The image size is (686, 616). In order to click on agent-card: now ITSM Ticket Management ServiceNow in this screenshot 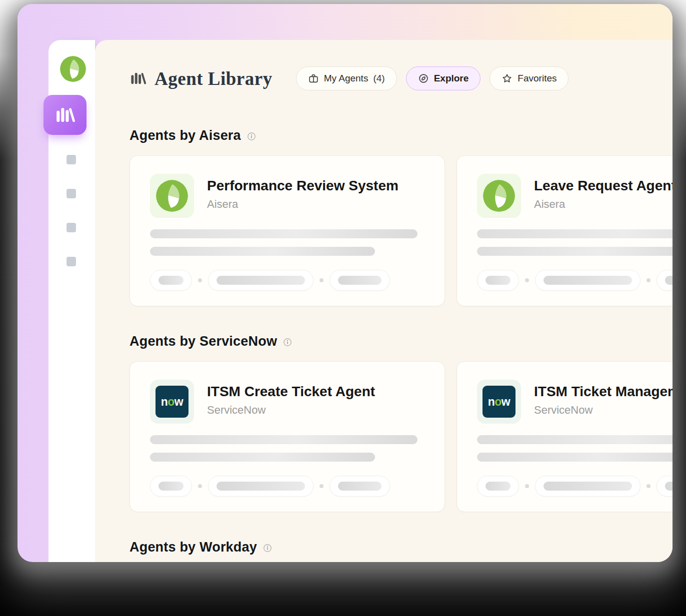, I will do `click(564, 437)`.